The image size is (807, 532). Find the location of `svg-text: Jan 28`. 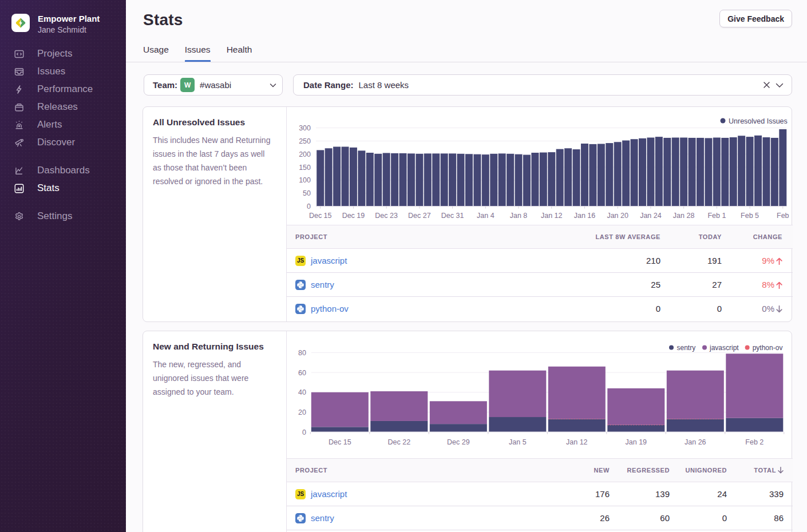

svg-text: Jan 28 is located at coordinates (684, 216).